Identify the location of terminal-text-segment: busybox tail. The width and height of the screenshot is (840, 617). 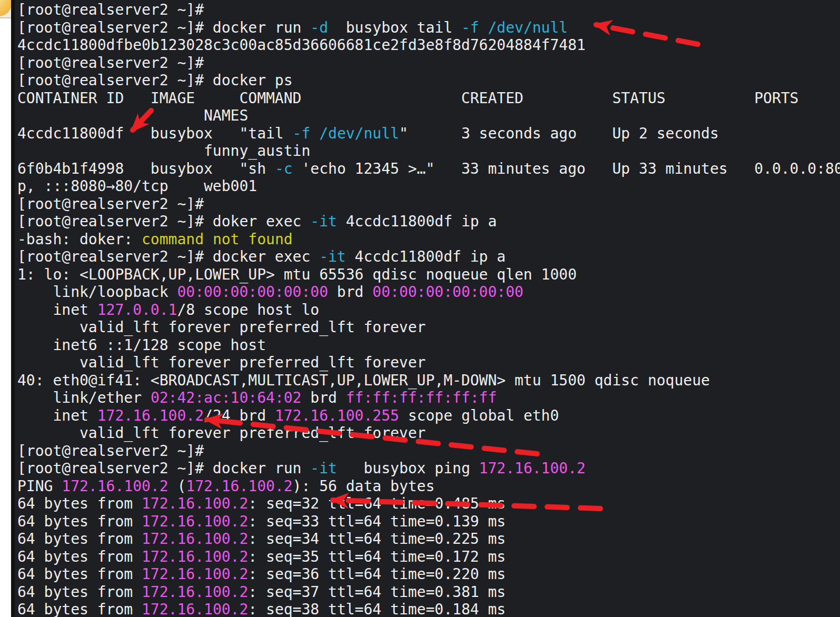
(395, 27).